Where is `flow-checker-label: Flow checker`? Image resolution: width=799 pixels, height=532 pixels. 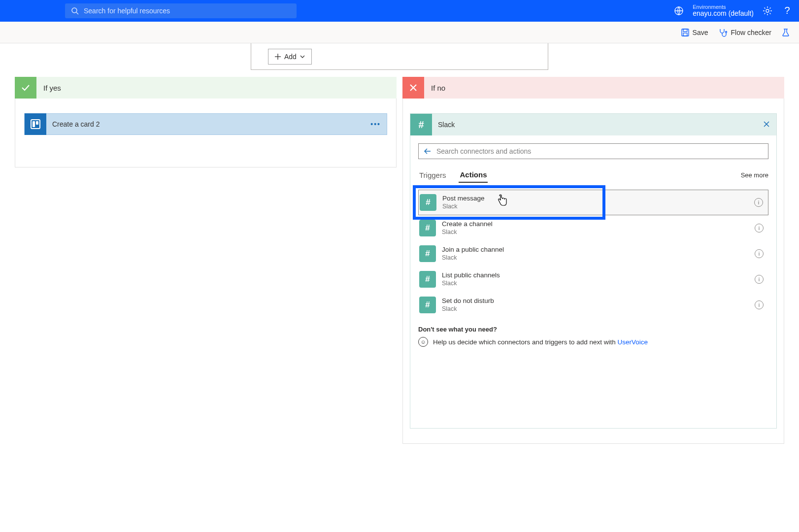 flow-checker-label: Flow checker is located at coordinates (751, 33).